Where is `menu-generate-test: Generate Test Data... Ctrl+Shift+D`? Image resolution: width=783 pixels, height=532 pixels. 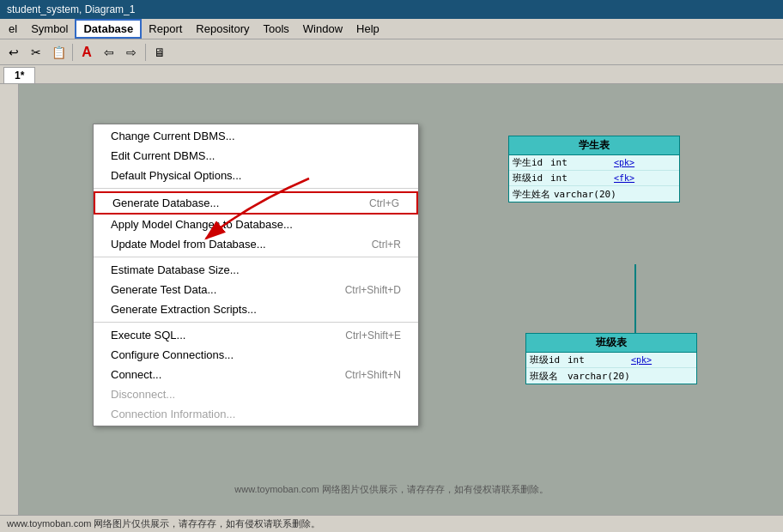
menu-generate-test: Generate Test Data... Ctrl+Shift+D is located at coordinates (256, 290).